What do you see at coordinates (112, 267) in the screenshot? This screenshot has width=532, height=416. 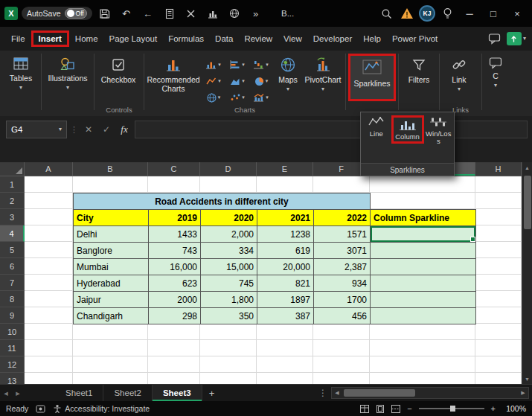 I see `table-cell: Mumbai` at bounding box center [112, 267].